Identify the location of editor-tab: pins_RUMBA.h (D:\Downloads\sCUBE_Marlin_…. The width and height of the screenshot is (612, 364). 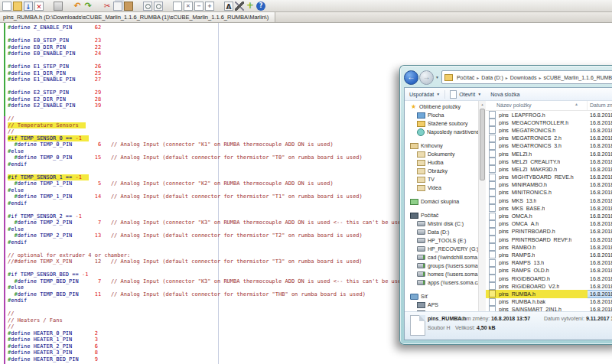
(138, 17).